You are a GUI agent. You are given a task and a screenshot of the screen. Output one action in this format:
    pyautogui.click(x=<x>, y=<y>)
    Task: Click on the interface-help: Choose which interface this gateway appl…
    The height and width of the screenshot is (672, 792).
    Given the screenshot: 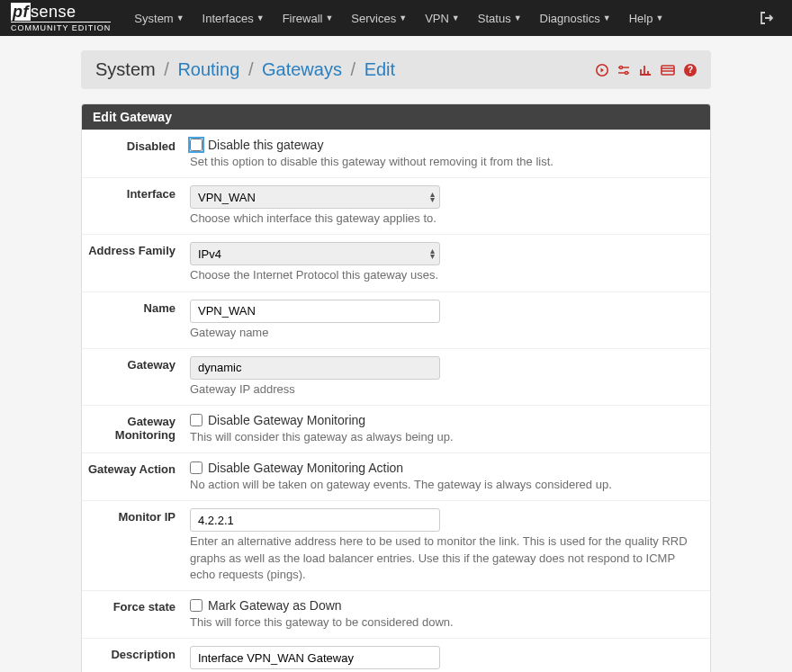 What is the action you would take?
    pyautogui.click(x=444, y=219)
    